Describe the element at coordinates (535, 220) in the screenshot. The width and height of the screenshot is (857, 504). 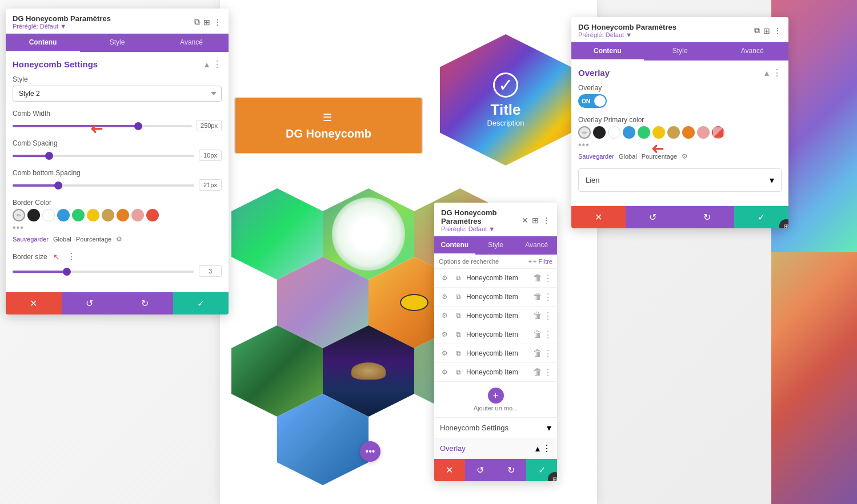
I see `middle-grid-icon: ⊞` at that location.